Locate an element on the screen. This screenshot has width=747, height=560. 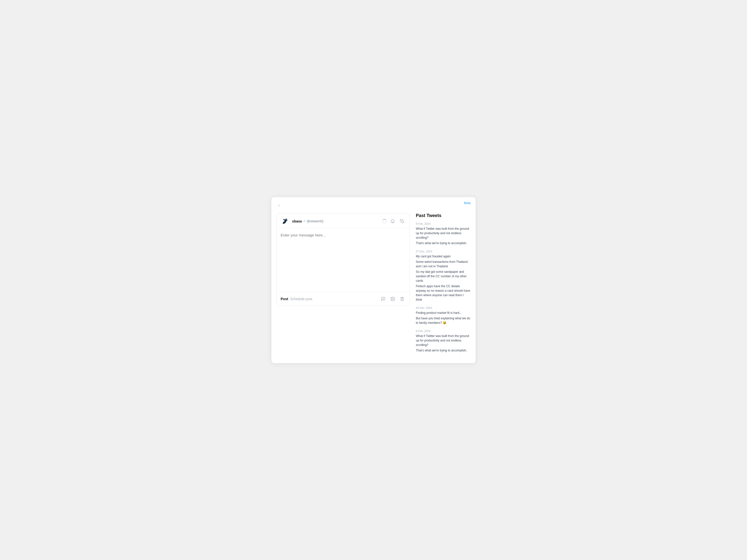
past-tweets-panel: Past Tweets 8 Feb, 2024What if Twitter w… is located at coordinates (443, 285).